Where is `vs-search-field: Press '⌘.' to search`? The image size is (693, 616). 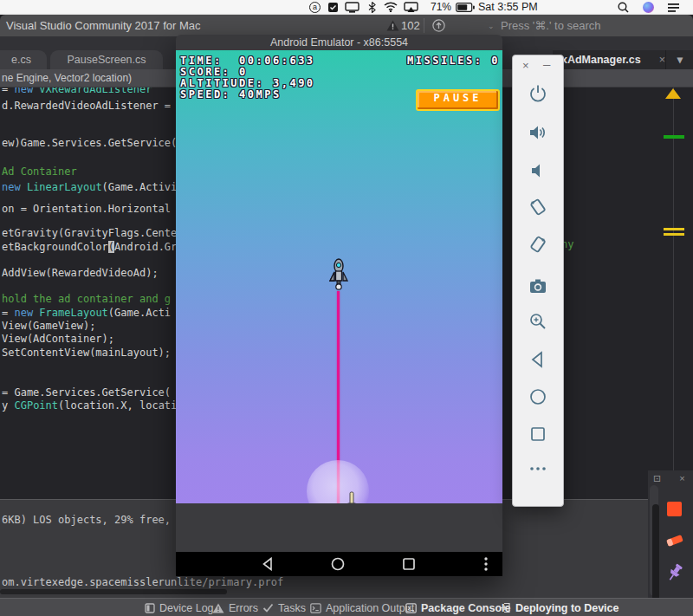 vs-search-field: Press '⌘.' to search is located at coordinates (551, 26).